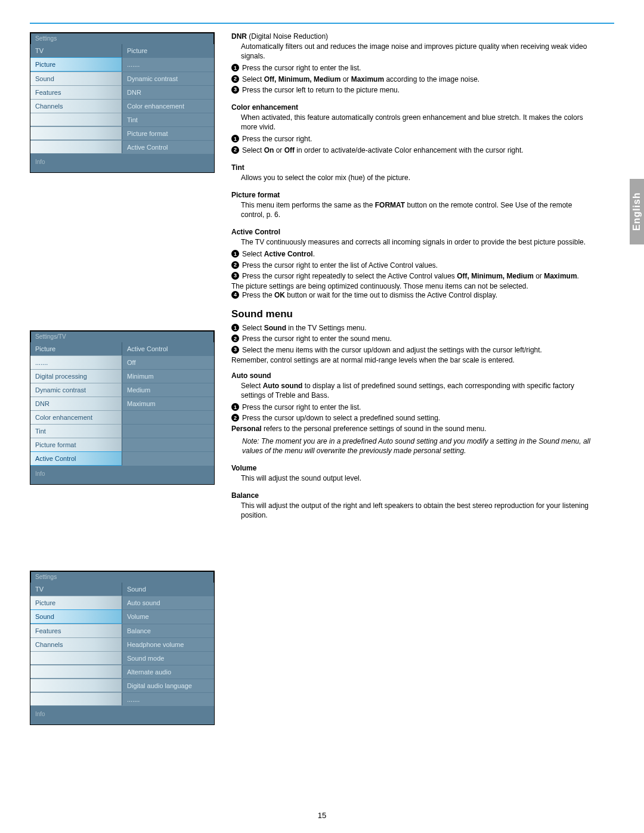  I want to click on step: 1Press the cursor right., so click(411, 139).